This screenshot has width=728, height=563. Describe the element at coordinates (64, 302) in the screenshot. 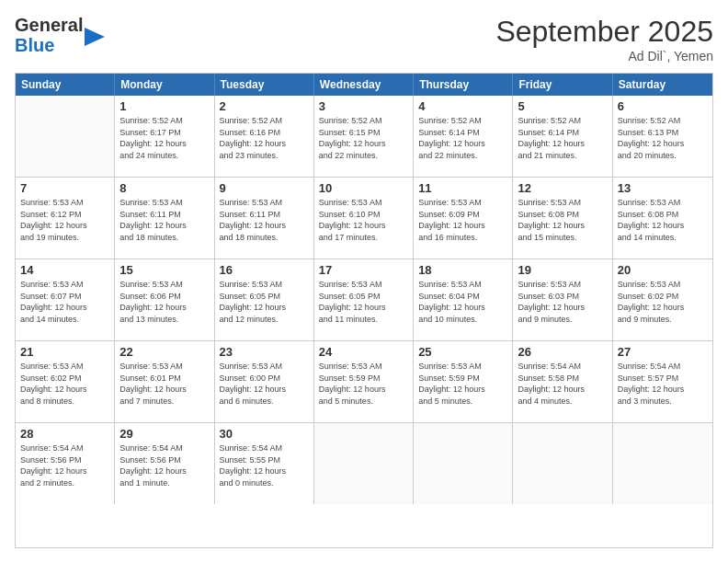

I see `day-info: Sunrise: 5:53 AMSunset: 6:07 PMDaylight:…` at that location.